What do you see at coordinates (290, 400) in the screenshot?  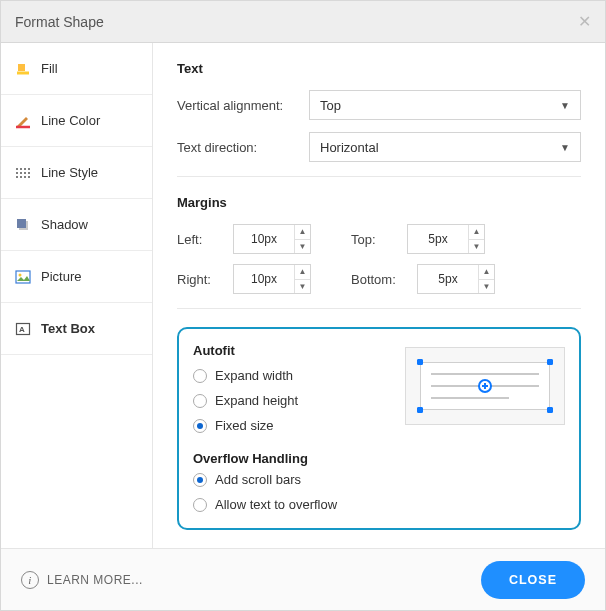 I see `autofit-option-expand-height: Expand height` at bounding box center [290, 400].